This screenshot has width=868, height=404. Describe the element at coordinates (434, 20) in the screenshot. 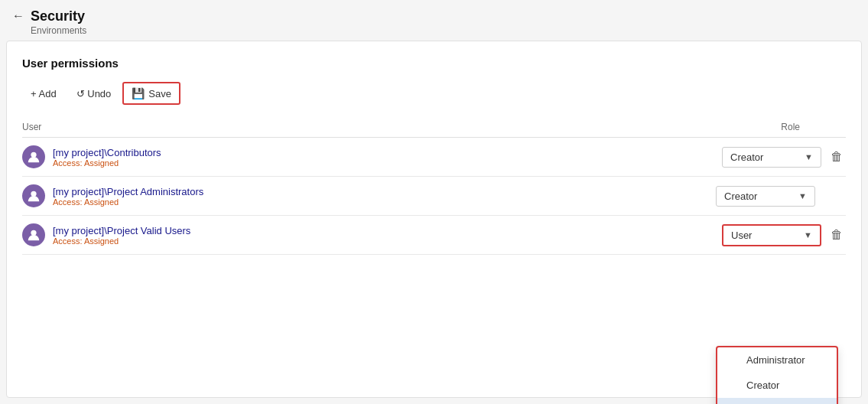

I see `header: ← Security Environments` at that location.